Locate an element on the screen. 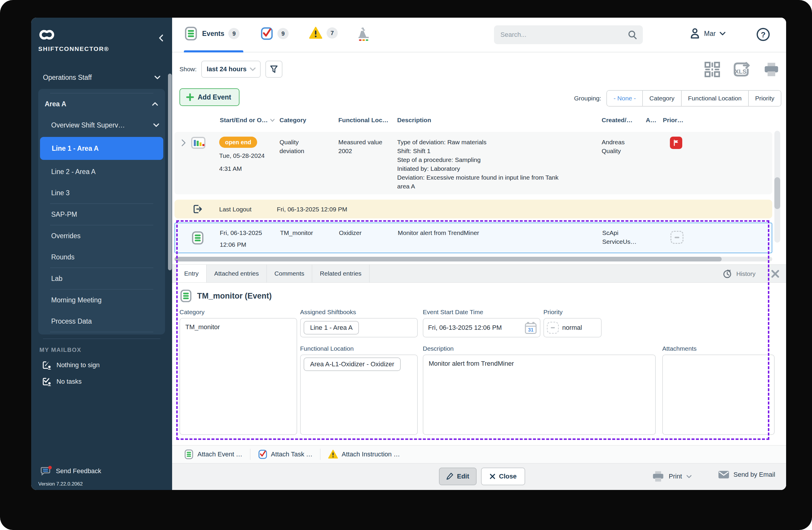 Image resolution: width=812 pixels, height=530 pixels. attachments-field is located at coordinates (719, 395).